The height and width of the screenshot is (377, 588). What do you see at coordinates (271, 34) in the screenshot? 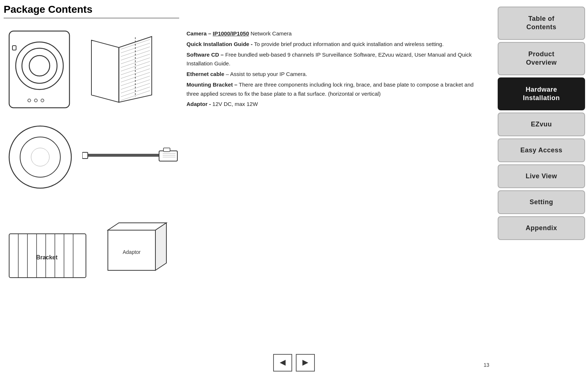
I see `camera-suffix: Network Camera` at bounding box center [271, 34].